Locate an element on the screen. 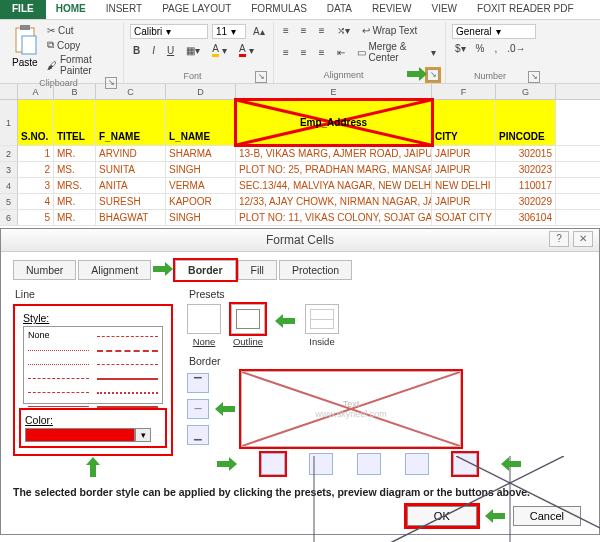 The image size is (600, 542). align-bottom-button: ≡ is located at coordinates (322, 30).